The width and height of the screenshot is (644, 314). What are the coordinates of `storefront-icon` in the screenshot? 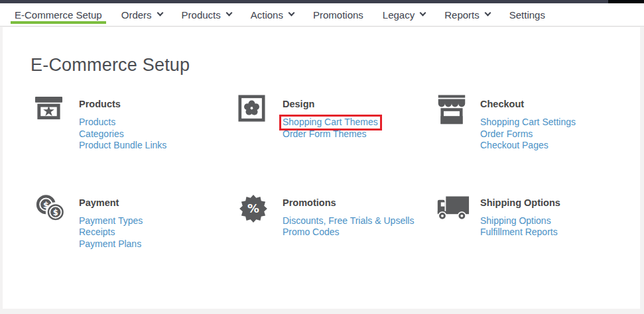 It's located at (454, 110).